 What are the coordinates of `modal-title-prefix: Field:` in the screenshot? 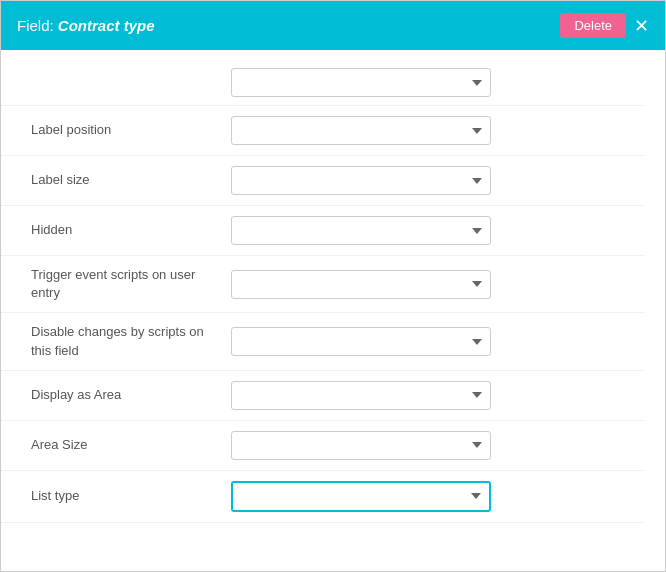 It's located at (38, 26).